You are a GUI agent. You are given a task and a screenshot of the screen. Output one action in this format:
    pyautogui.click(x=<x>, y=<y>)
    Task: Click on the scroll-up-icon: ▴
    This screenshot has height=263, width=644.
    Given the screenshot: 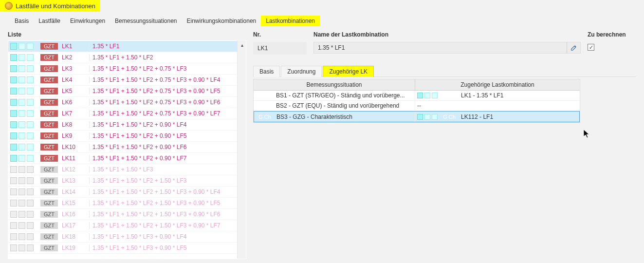 What is the action you would take?
    pyautogui.click(x=242, y=45)
    